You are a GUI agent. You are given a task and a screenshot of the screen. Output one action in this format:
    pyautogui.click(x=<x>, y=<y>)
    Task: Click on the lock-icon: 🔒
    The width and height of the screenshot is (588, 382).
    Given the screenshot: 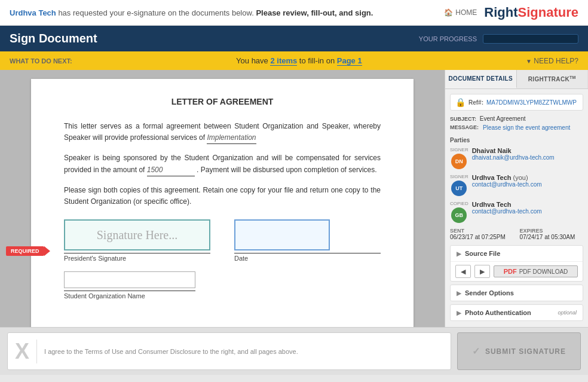 What is the action you would take?
    pyautogui.click(x=460, y=102)
    